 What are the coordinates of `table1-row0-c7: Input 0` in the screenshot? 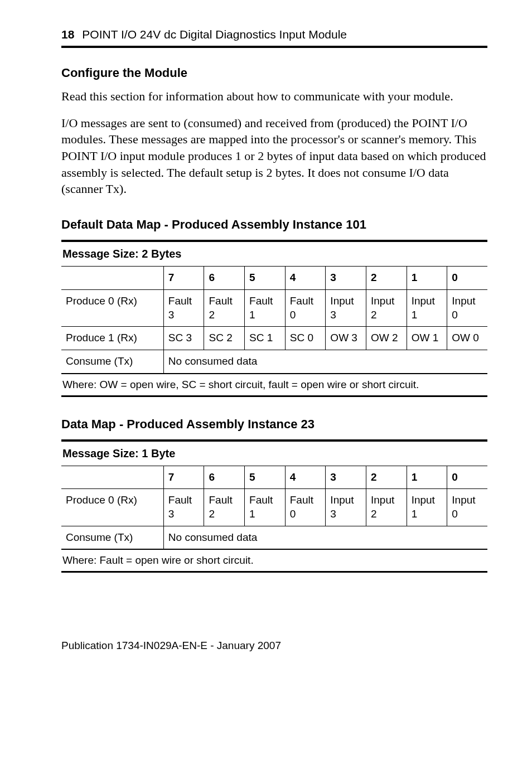 It's located at (467, 308).